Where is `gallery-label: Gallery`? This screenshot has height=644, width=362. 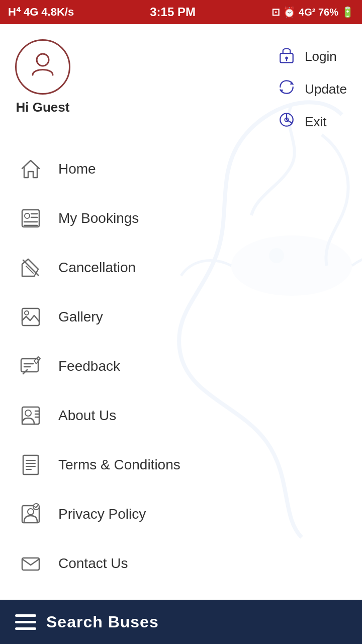 gallery-label: Gallery is located at coordinates (80, 317).